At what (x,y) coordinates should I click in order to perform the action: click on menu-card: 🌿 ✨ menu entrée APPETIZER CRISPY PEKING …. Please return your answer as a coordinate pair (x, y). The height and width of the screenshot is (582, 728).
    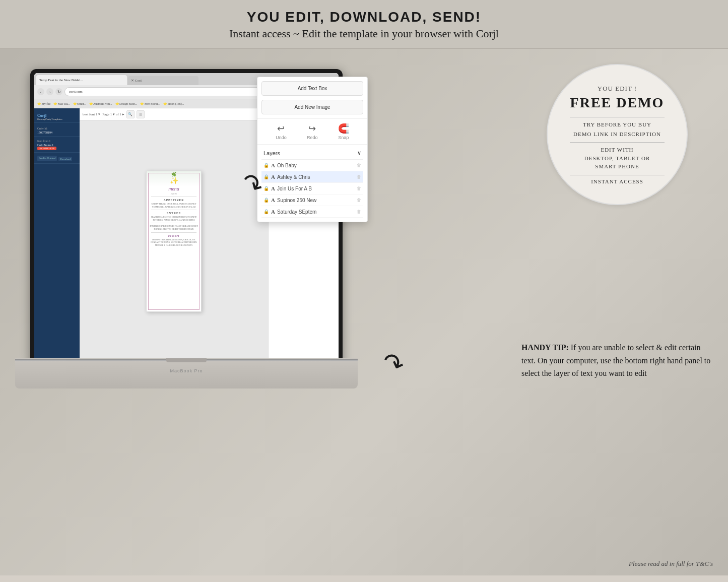
    Looking at the image, I should click on (174, 241).